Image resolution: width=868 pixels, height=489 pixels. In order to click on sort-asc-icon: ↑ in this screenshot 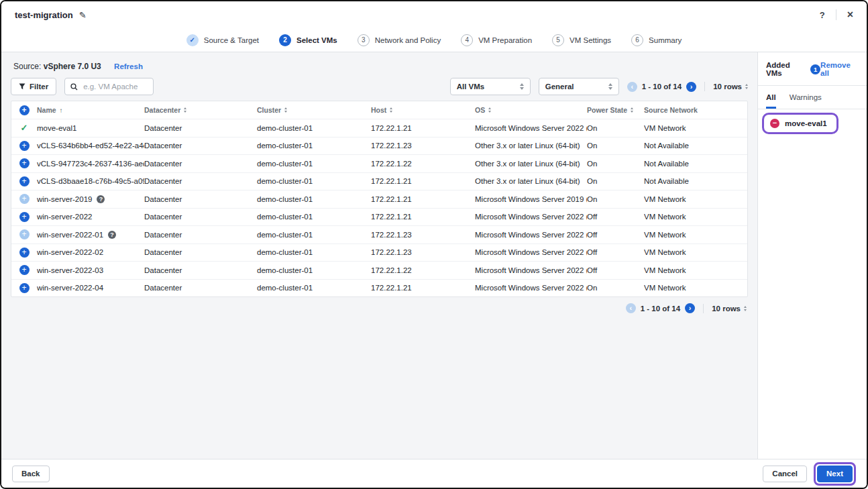, I will do `click(62, 110)`.